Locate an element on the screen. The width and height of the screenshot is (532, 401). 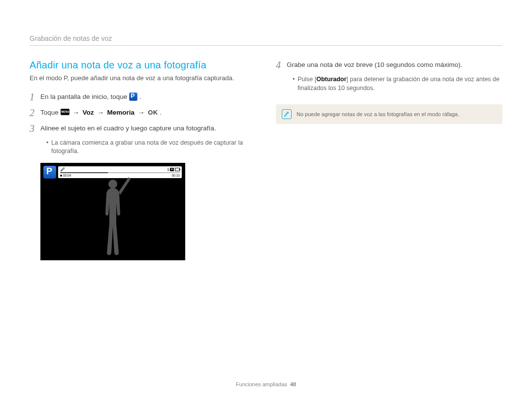
battery-icon is located at coordinates (177, 169).